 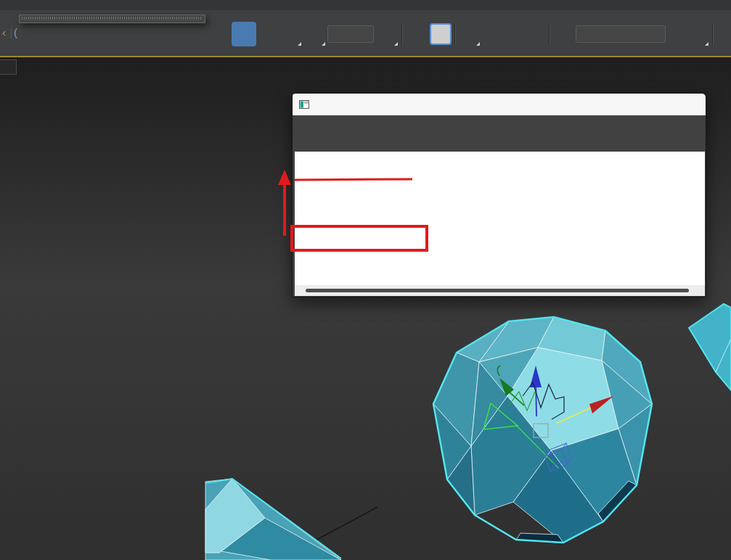 I want to click on viewport-partial-label, so click(x=9, y=67).